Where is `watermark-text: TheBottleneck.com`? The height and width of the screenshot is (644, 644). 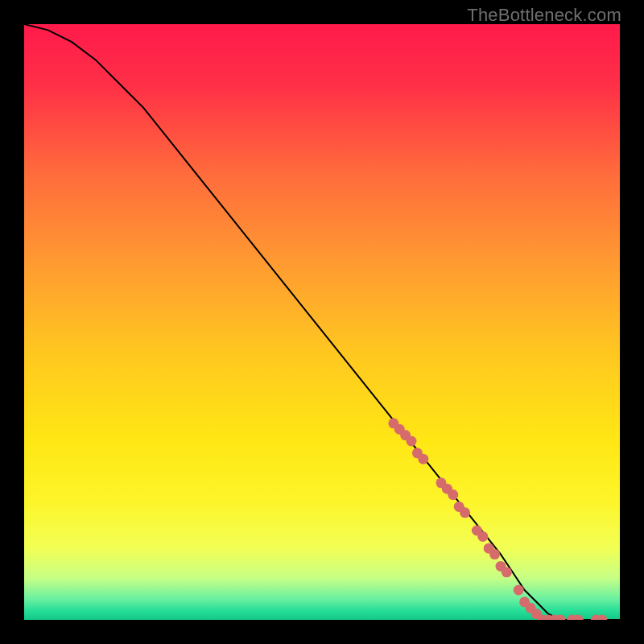
watermark-text: TheBottleneck.com is located at coordinates (544, 15).